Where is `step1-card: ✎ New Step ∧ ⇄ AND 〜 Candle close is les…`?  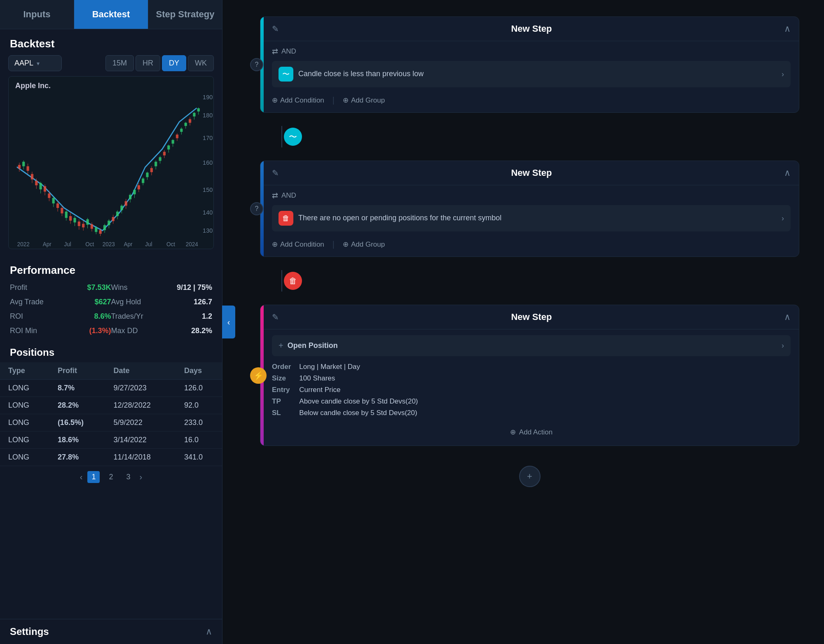 step1-card: ✎ New Step ∧ ⇄ AND 〜 Candle close is les… is located at coordinates (530, 65).